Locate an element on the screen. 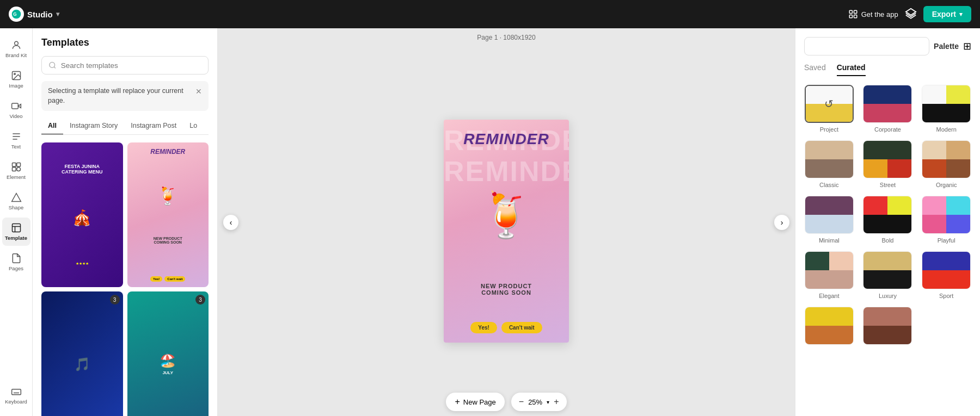 This screenshot has height=416, width=980. template-badge-4: 3 is located at coordinates (200, 300).